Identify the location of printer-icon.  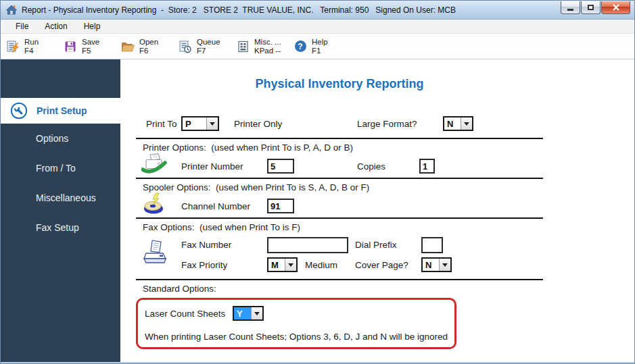
(154, 166).